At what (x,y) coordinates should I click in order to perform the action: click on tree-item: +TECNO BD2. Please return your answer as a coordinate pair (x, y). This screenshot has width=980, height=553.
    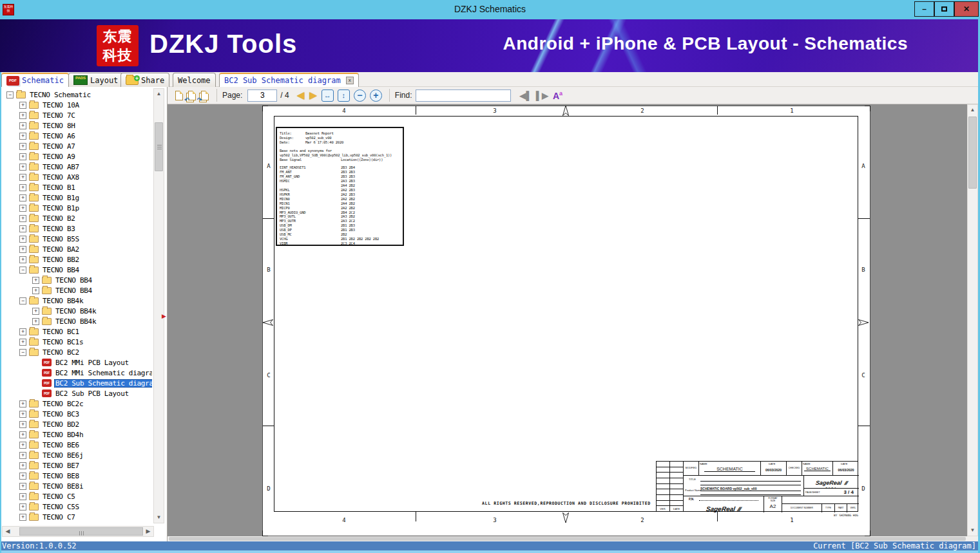
    Looking at the image, I should click on (77, 424).